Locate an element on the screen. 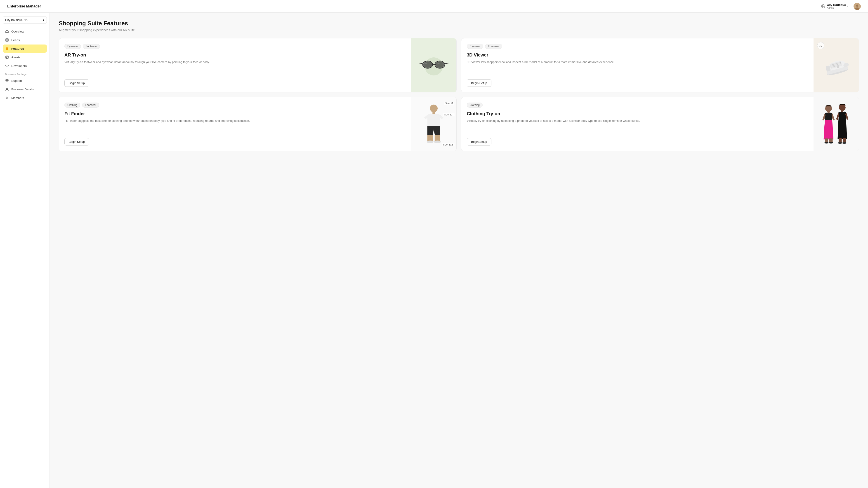 Image resolution: width=868 pixels, height=488 pixels. developers-icon is located at coordinates (7, 66).